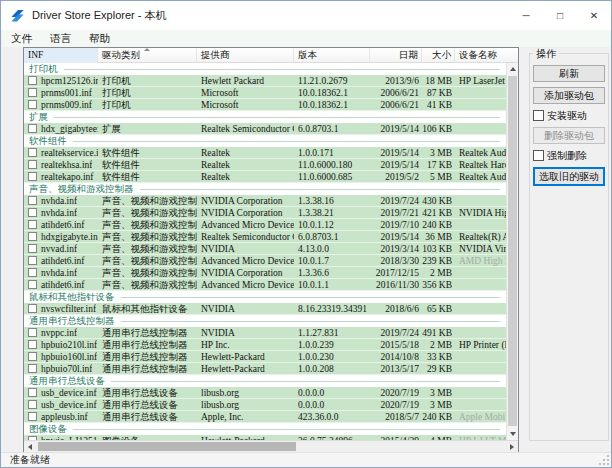 Image resolution: width=612 pixels, height=468 pixels. What do you see at coordinates (265, 357) in the screenshot?
I see `table-row: hpbuio160l.inf 通用串行总线控制器 Hewlett-Packard…` at bounding box center [265, 357].